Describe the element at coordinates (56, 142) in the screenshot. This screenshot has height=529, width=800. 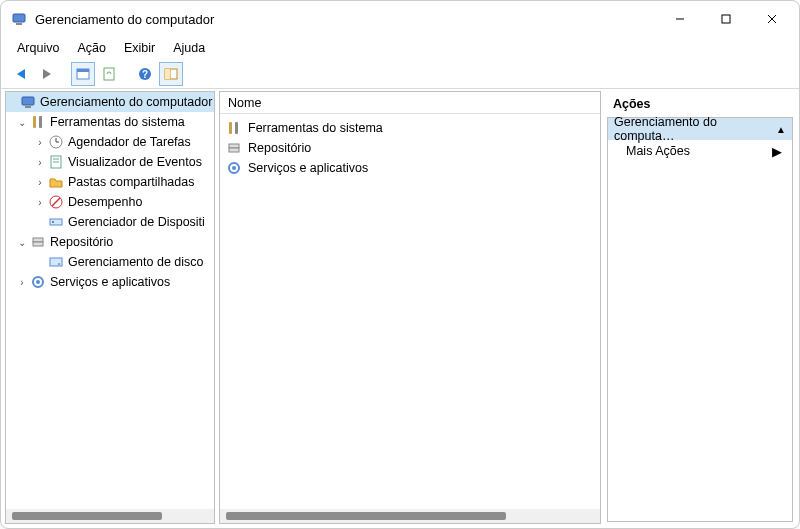
I see `clock-icon` at that location.